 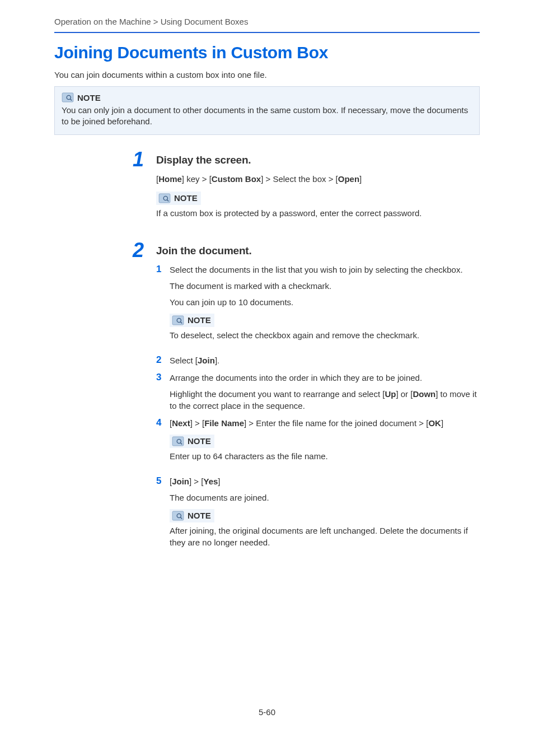 I want to click on substep-2: 2 Select [Join]., so click(x=318, y=361).